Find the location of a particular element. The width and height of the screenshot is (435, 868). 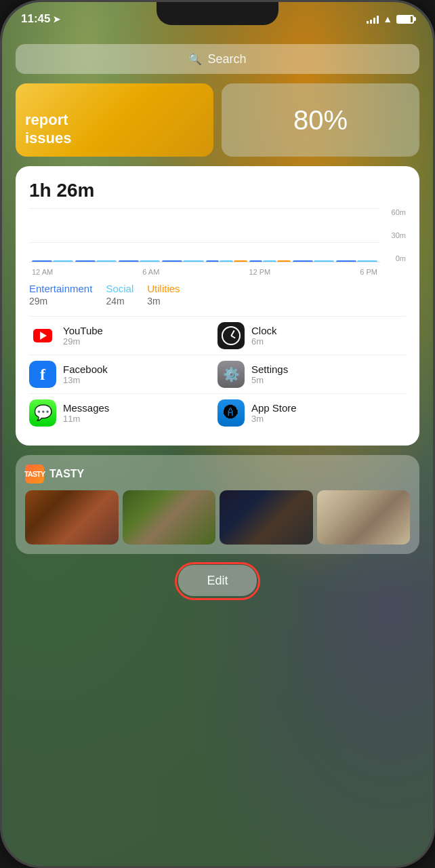

tasty-logo: TASTY is located at coordinates (35, 474).